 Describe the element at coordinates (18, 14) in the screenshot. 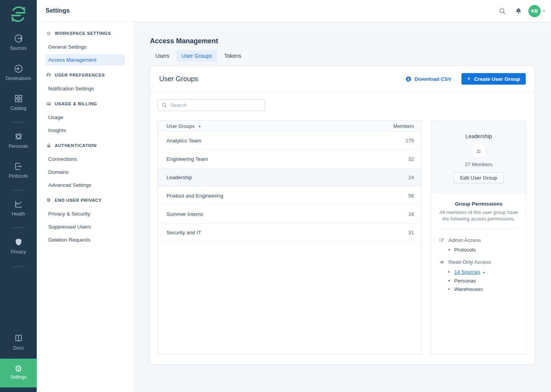

I see `segment-logo-icon` at that location.